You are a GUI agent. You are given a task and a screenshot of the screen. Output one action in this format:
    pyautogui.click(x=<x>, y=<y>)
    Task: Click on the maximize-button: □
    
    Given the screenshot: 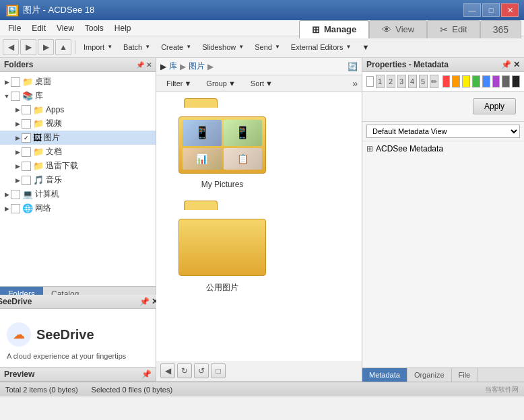 What is the action you would take?
    pyautogui.click(x=491, y=10)
    